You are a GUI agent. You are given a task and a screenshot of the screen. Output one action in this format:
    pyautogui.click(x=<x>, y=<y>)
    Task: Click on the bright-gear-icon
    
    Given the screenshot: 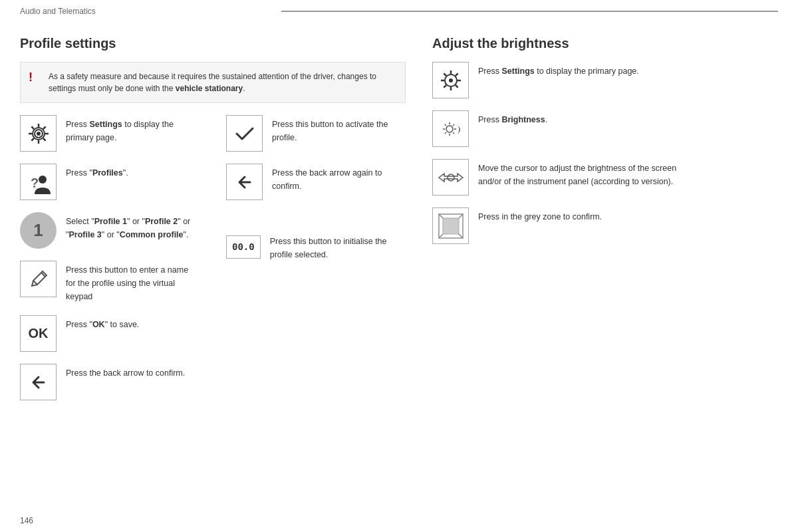 What is the action you would take?
    pyautogui.click(x=451, y=80)
    